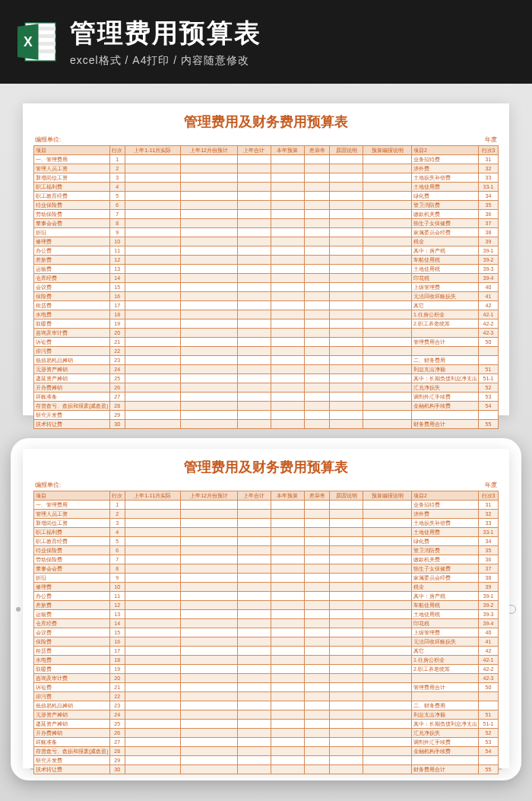  What do you see at coordinates (445, 752) in the screenshot?
I see `cell: 金融机构手续费` at bounding box center [445, 752].